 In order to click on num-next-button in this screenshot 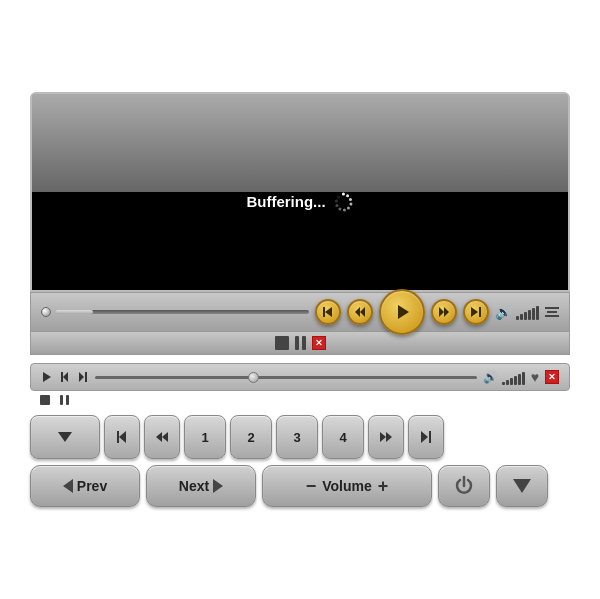, I will do `click(426, 437)`.